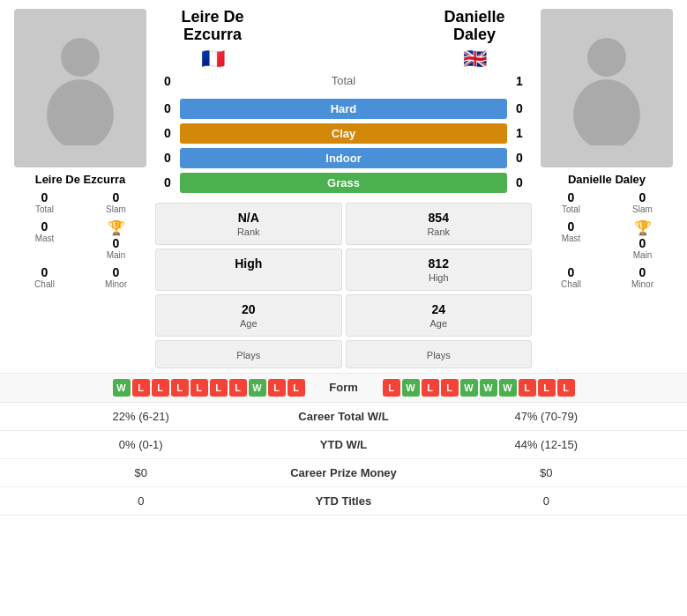 The width and height of the screenshot is (687, 616). I want to click on age-boxes-row: 20 Age 24 Age, so click(344, 315).